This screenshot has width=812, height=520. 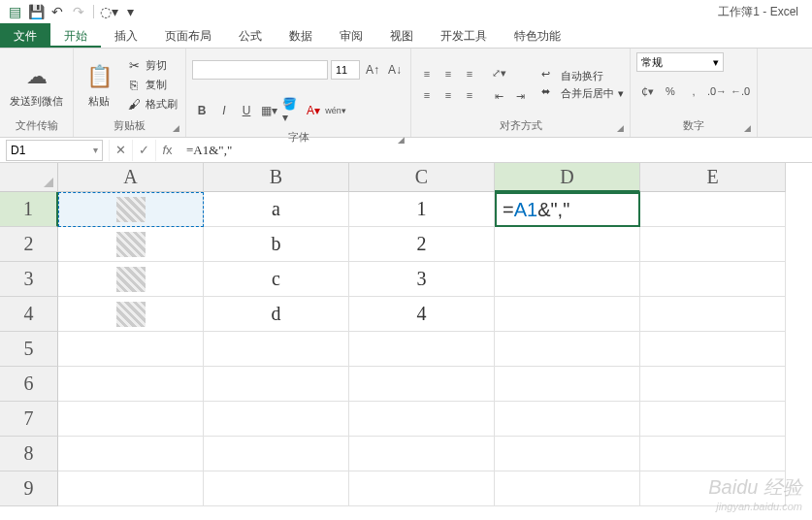 I want to click on tab-home: 开始, so click(x=76, y=35).